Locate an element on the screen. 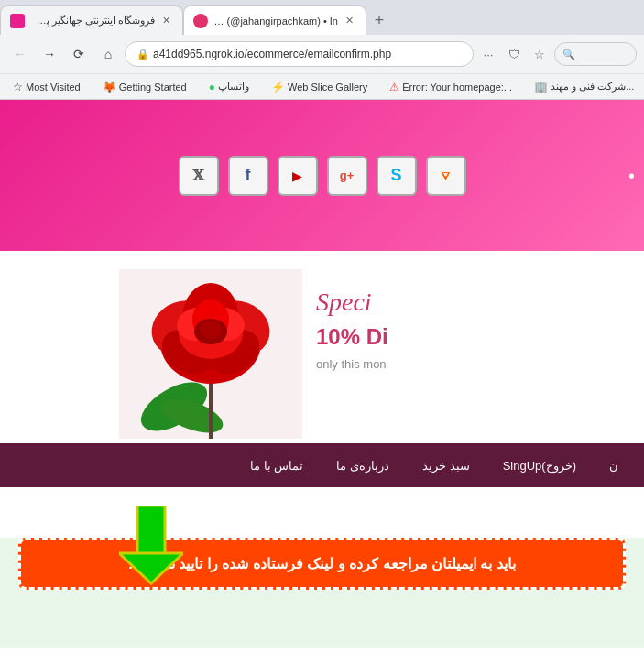  nav-signup-label: (خروج)SingUp is located at coordinates (540, 465).